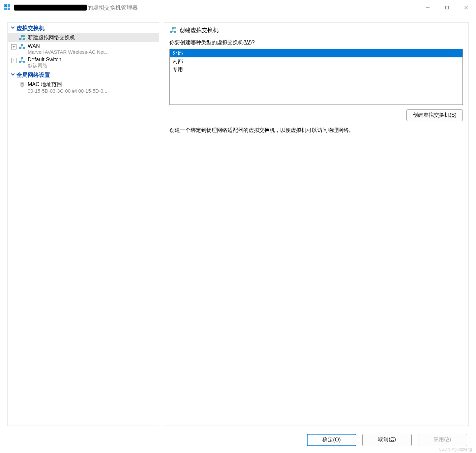 This screenshot has height=453, width=476. I want to click on tree-item-label: Default Switch, so click(92, 60).